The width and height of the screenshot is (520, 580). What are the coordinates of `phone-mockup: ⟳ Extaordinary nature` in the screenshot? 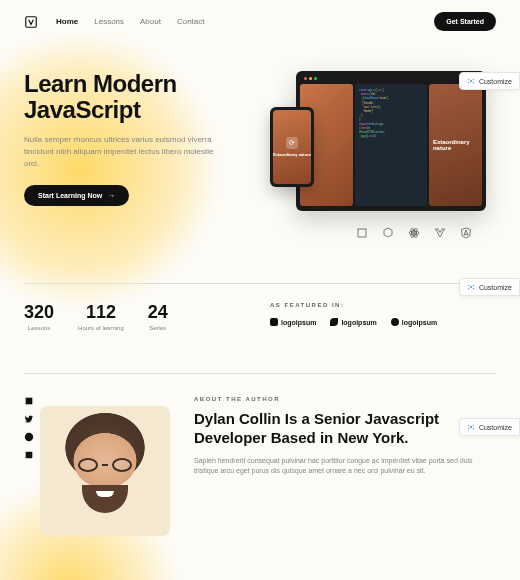 It's located at (292, 147).